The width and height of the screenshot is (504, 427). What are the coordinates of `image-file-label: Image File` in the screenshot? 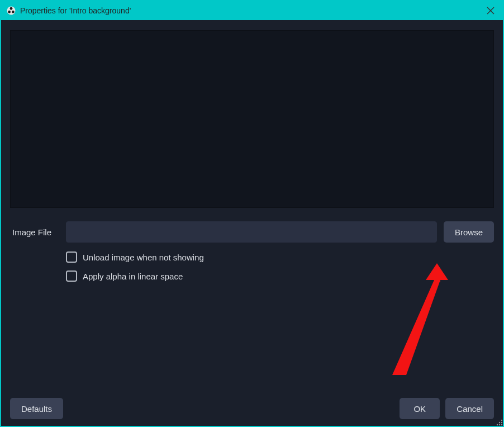 It's located at (35, 233).